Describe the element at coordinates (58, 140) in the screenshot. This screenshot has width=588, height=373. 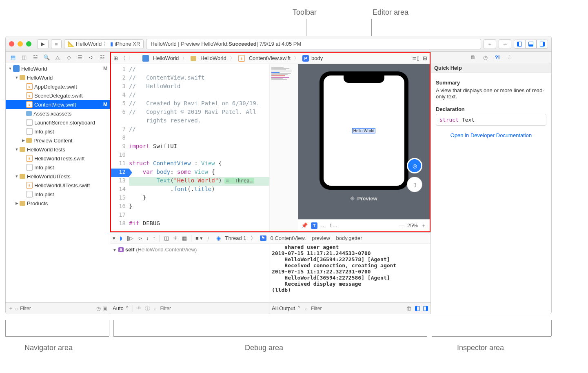
I see `tree-row: ▶Preview Content` at that location.